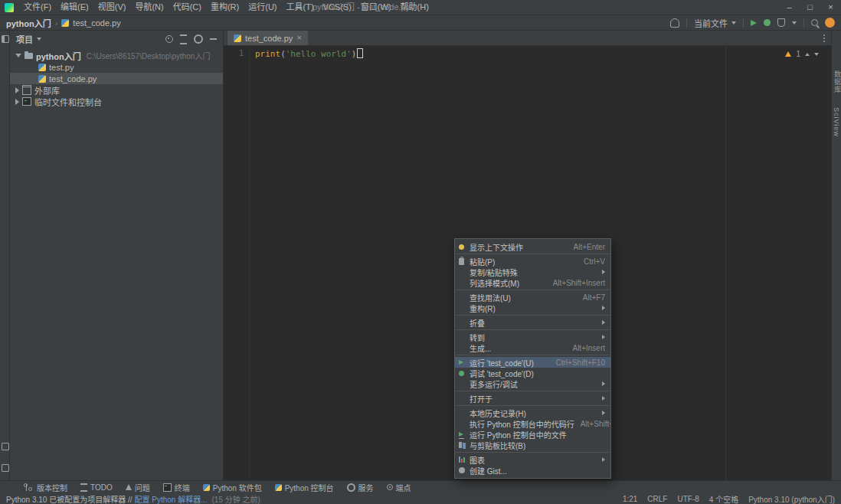 The width and height of the screenshot is (841, 504). What do you see at coordinates (299, 38) in the screenshot?
I see `close-icon: ×` at bounding box center [299, 38].